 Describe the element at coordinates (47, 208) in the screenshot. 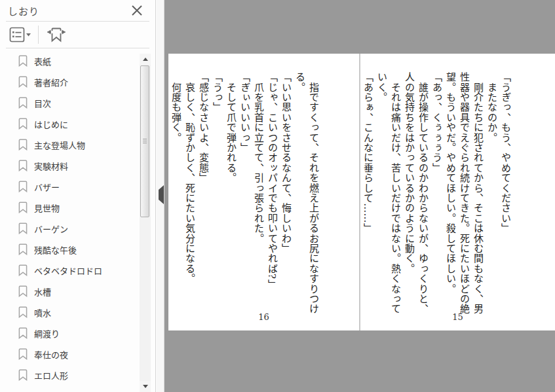

I see `bookmark-item-label: 見世物` at that location.